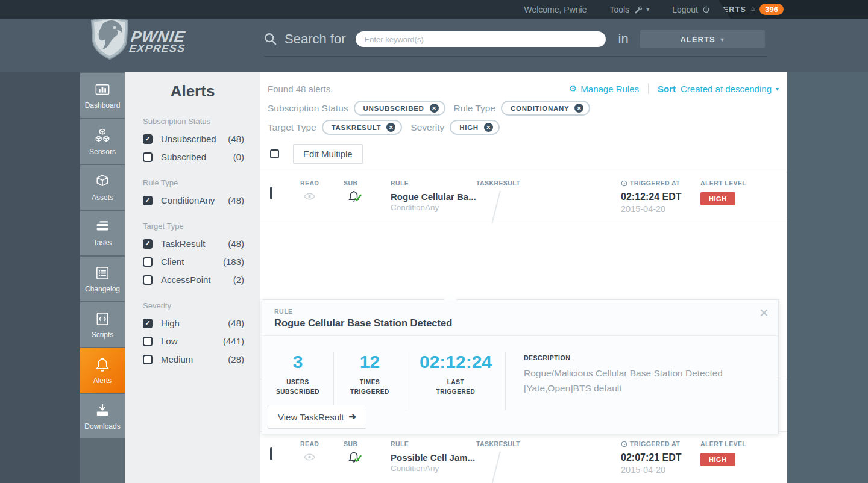 This screenshot has height=483, width=868. What do you see at coordinates (292, 128) in the screenshot?
I see `chip-label: Target Type` at bounding box center [292, 128].